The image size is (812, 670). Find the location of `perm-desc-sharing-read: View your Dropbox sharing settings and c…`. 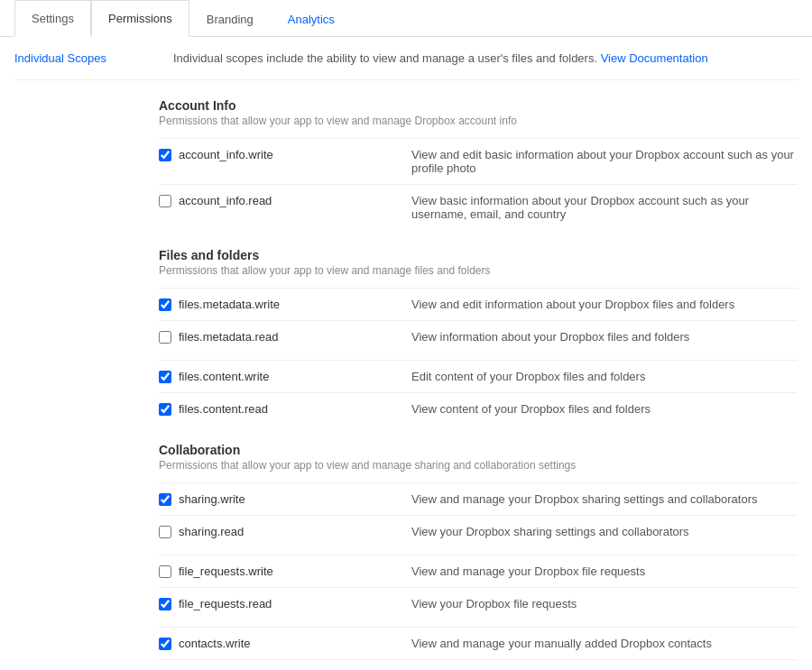

perm-desc-sharing-read: View your Dropbox sharing settings and c… is located at coordinates (604, 532).